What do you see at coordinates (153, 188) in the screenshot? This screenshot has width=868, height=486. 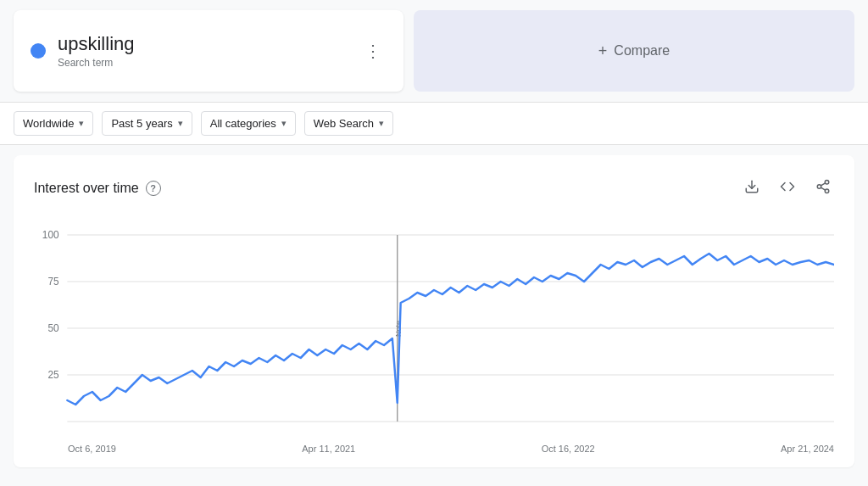 I see `help-icon: ?` at bounding box center [153, 188].